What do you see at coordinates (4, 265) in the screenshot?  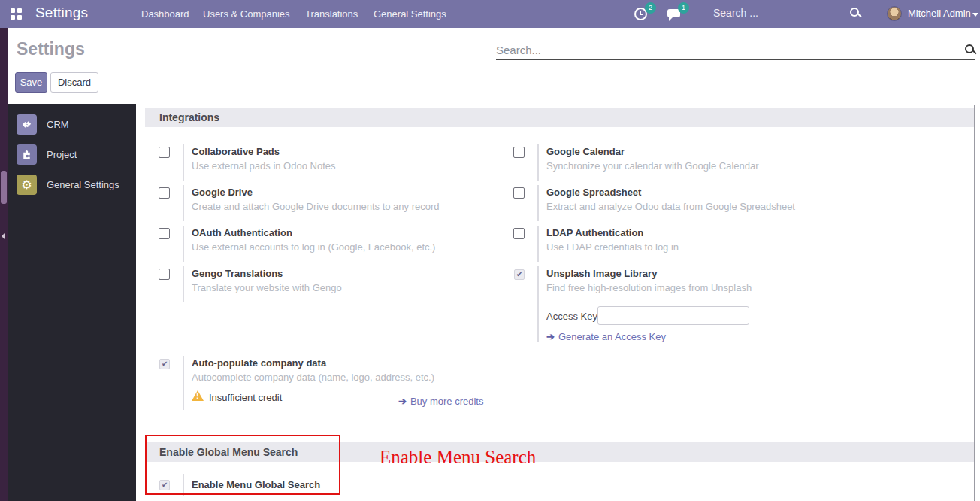 I see `left-edge-strip` at bounding box center [4, 265].